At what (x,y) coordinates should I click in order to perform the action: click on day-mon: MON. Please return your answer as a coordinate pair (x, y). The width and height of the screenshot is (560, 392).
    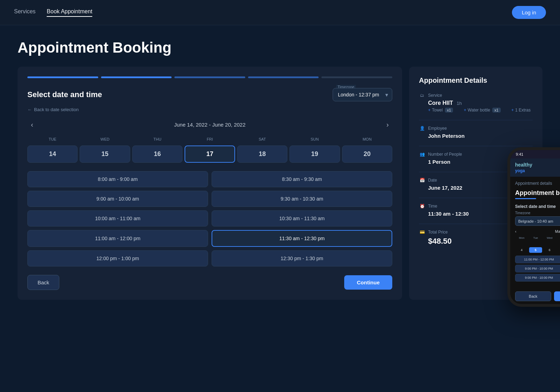
    Looking at the image, I should click on (367, 139).